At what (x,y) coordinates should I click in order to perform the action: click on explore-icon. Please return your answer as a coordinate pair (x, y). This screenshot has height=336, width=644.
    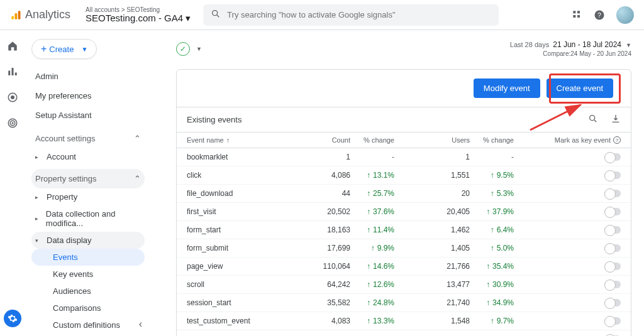
    Looking at the image, I should click on (13, 98).